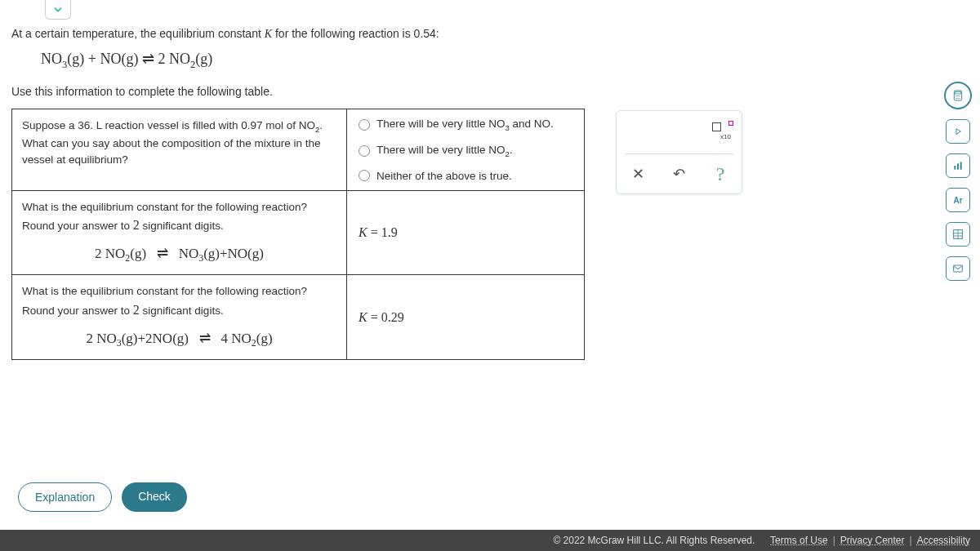  What do you see at coordinates (180, 255) in the screenshot?
I see `reaction-equation: 2 NO2(g) ⇌ NO3(g)+NO(g)` at bounding box center [180, 255].